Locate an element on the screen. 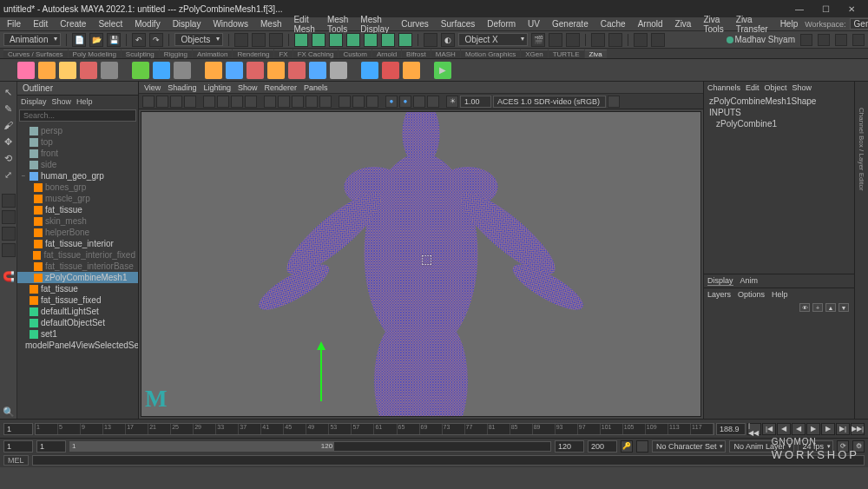 This screenshot has height=489, width=868. outliner-node: −human_geo_grp is located at coordinates (78, 175).